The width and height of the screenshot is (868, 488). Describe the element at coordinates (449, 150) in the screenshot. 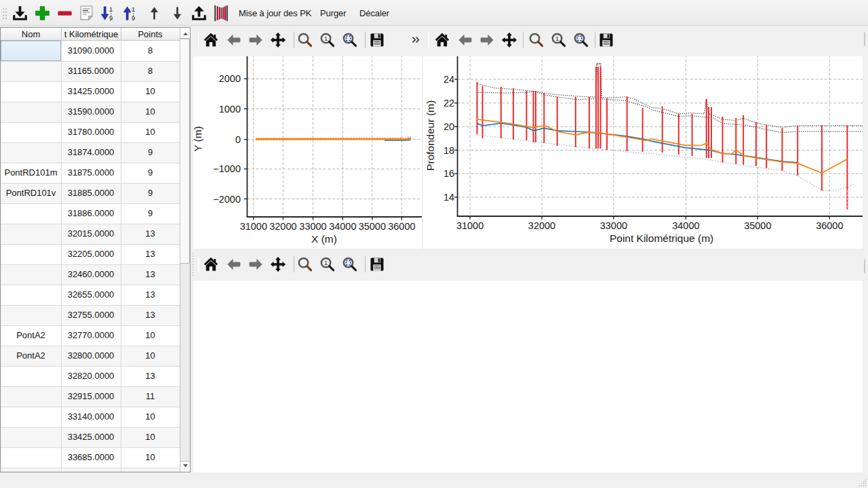

I see `svg-text: 18` at that location.